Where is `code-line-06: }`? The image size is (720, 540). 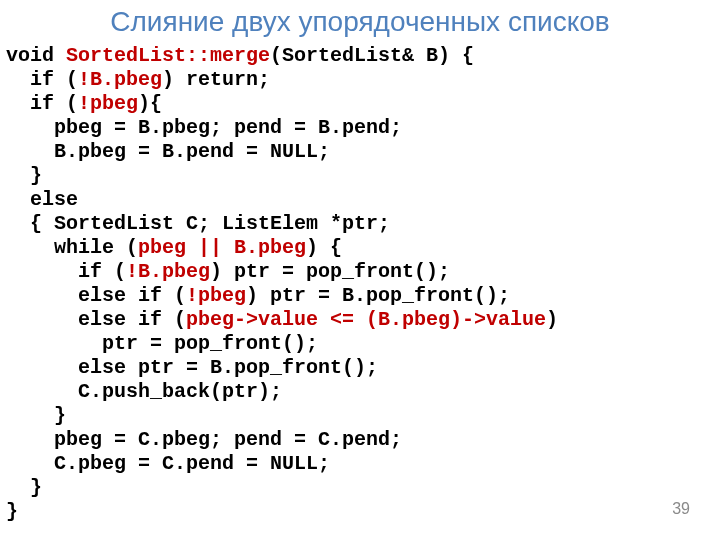
code-line-06: } is located at coordinates (24, 176).